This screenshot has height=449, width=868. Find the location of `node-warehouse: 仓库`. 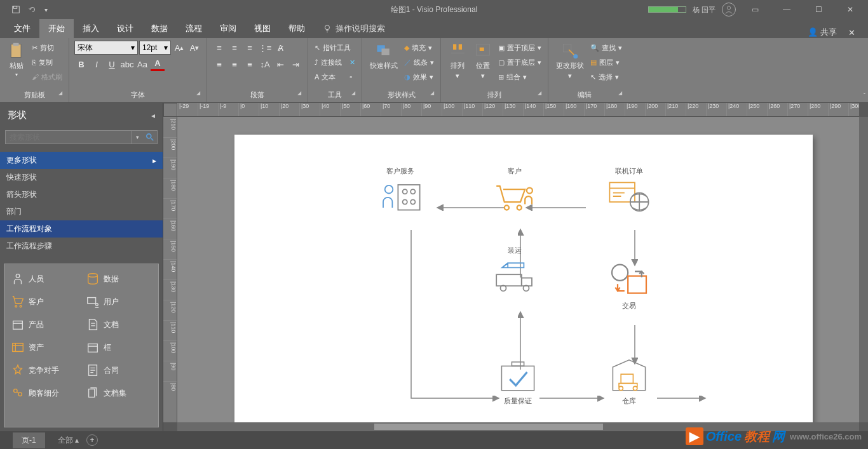

node-warehouse: 仓库 is located at coordinates (629, 381).